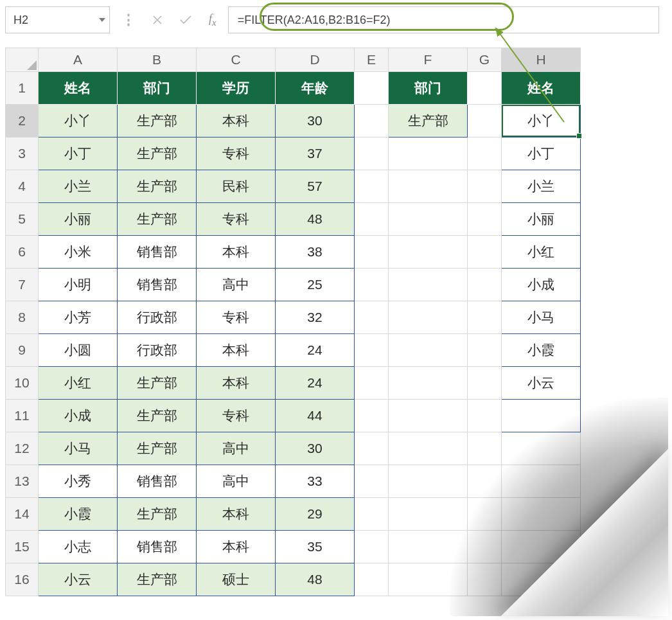  What do you see at coordinates (236, 154) in the screenshot?
I see `cell-C3: 专科` at bounding box center [236, 154].